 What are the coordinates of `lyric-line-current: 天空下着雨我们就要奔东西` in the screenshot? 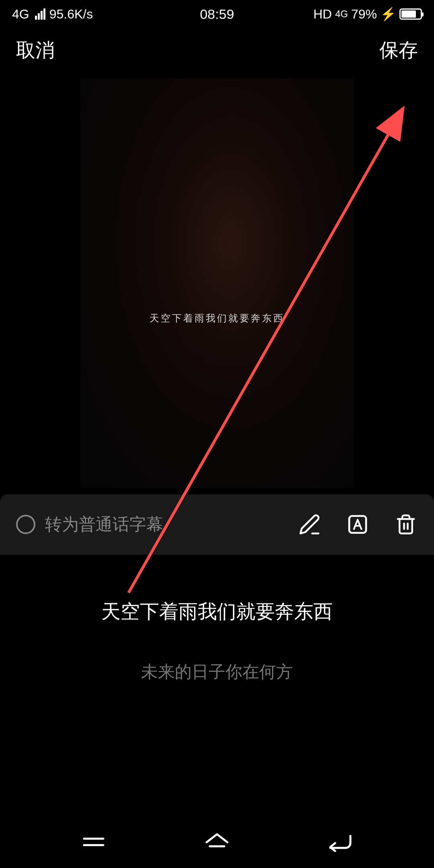 It's located at (217, 612).